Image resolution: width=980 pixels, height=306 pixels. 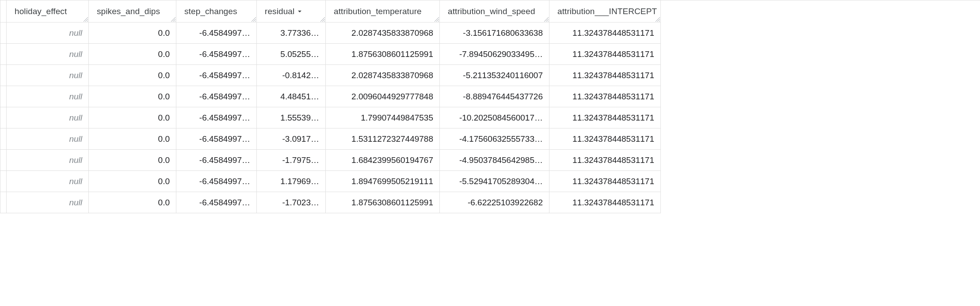 What do you see at coordinates (291, 139) in the screenshot?
I see `cell-residual: -3.0917…` at bounding box center [291, 139].